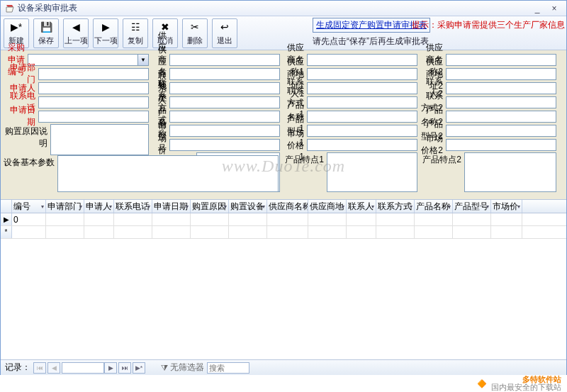 The height and width of the screenshot is (392, 567). Describe the element at coordinates (29, 206) in the screenshot. I see `grid-header-cell: 编号▾` at that location.